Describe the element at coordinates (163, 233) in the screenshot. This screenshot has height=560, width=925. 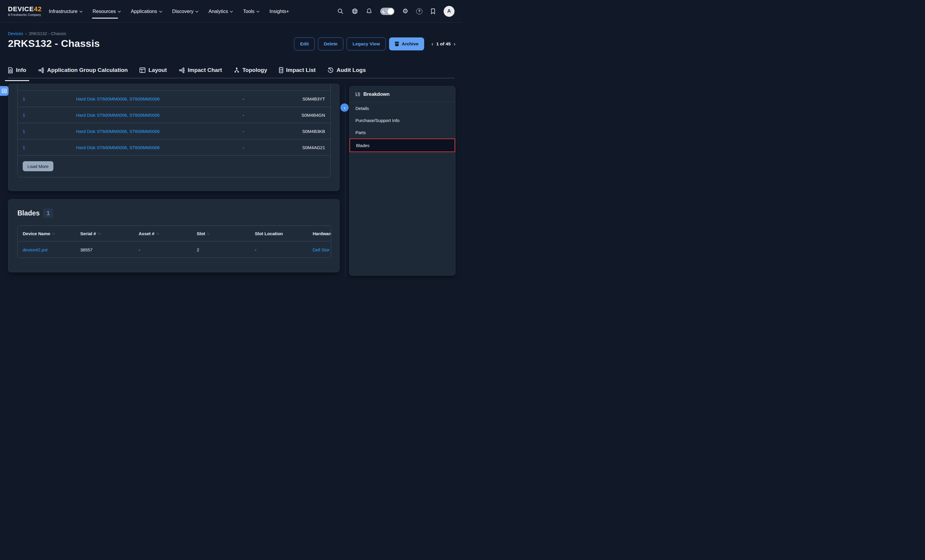
I see `column-header-asset: Asset # ↑↓` at that location.